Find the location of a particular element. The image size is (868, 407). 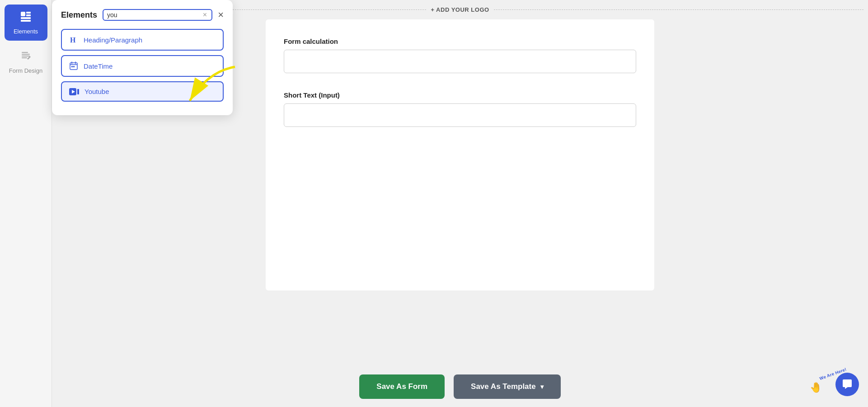

element-item-heading: H Heading/Paragraph is located at coordinates (142, 40).